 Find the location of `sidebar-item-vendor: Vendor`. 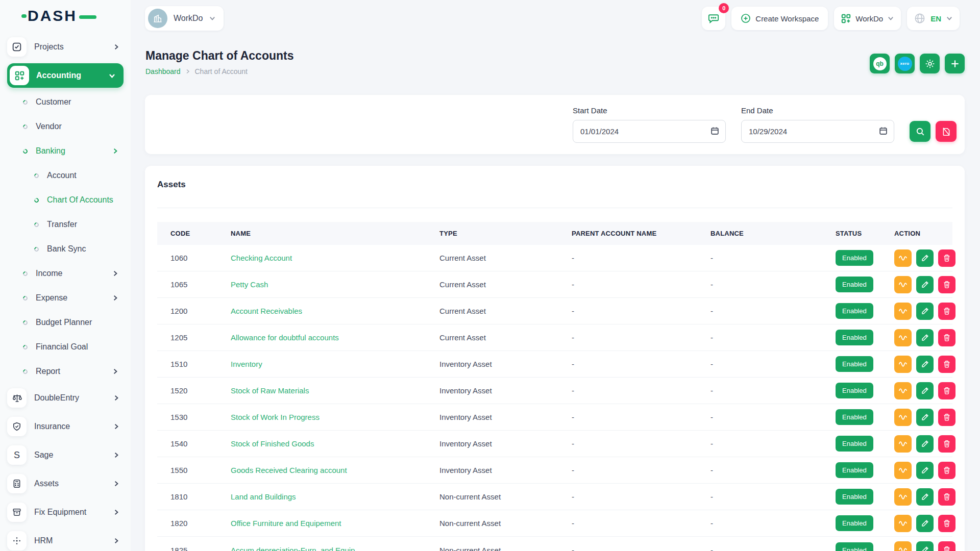

sidebar-item-vendor: Vendor is located at coordinates (65, 127).